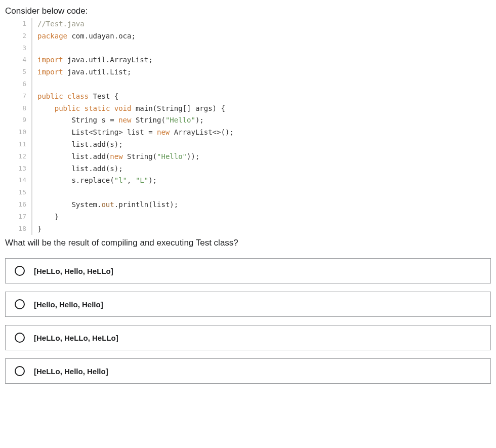 The height and width of the screenshot is (448, 496). What do you see at coordinates (19, 217) in the screenshot?
I see `line-number: 17` at bounding box center [19, 217].